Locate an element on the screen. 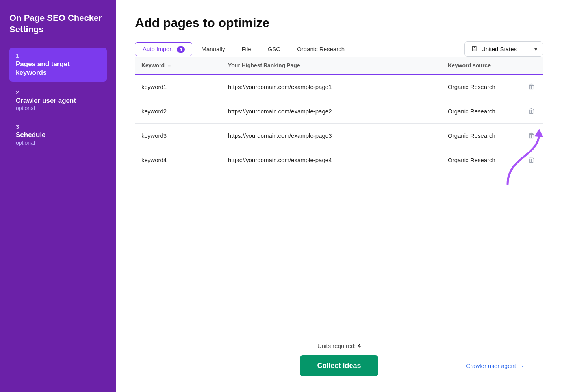 The image size is (562, 392). tab-manually: Manually is located at coordinates (213, 49).